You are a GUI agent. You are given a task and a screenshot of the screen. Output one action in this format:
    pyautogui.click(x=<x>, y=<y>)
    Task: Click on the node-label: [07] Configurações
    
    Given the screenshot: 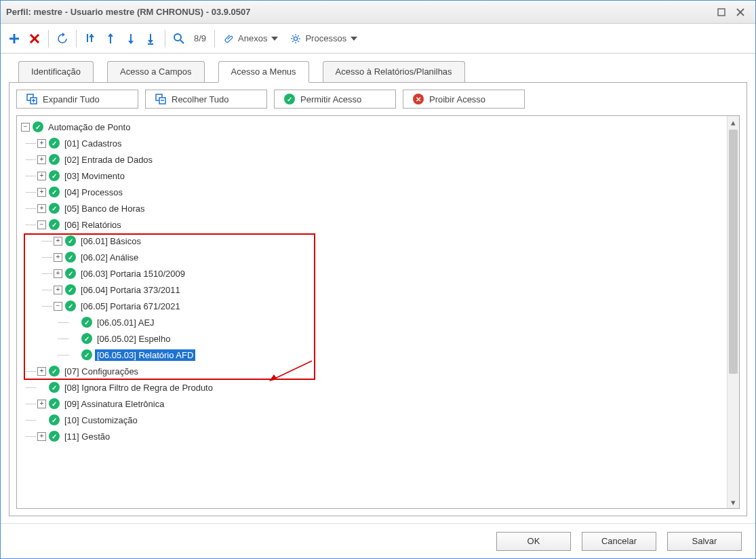 What is the action you would take?
    pyautogui.click(x=102, y=372)
    